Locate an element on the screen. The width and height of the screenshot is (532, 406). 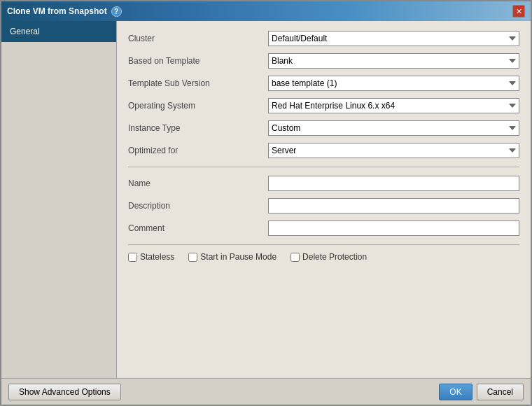
title-bar-left: Clone VM from Snapshot ? is located at coordinates (64, 11).